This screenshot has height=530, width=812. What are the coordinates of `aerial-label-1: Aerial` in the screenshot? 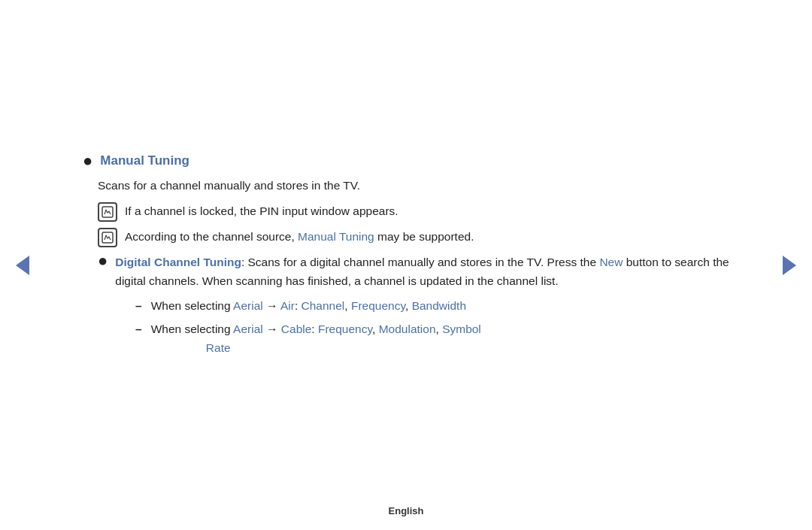 It's located at (248, 305).